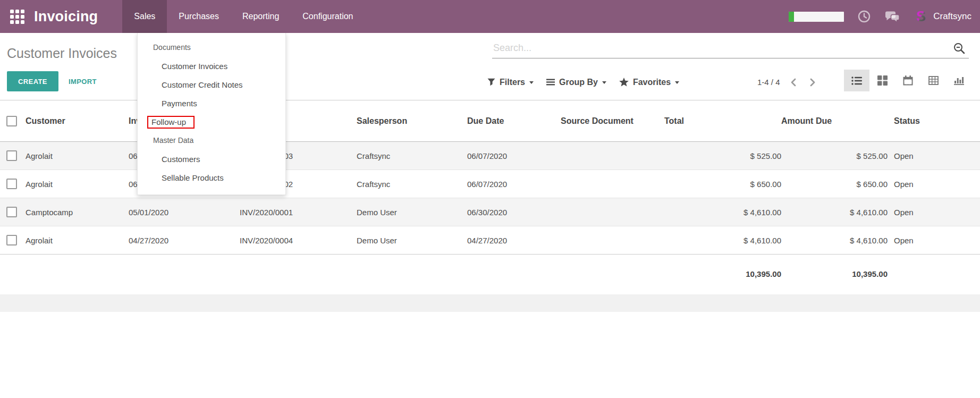 Image resolution: width=980 pixels, height=398 pixels. Describe the element at coordinates (212, 140) in the screenshot. I see `menu-section-master-data: Master Data` at that location.